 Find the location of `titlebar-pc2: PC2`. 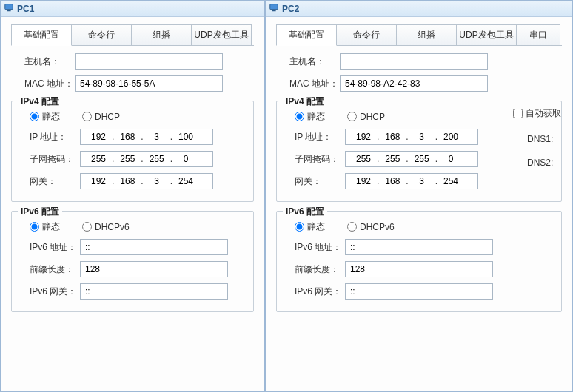

titlebar-pc2: PC2 is located at coordinates (419, 9).